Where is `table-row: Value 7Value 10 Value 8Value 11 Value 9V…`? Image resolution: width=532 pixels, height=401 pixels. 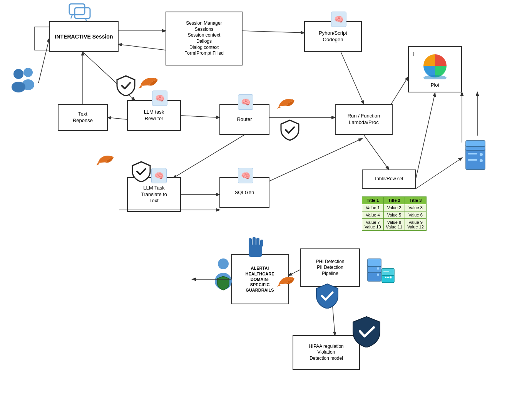 table-row: Value 7Value 10 Value 8Value 11 Value 9V… is located at coordinates (394, 225).